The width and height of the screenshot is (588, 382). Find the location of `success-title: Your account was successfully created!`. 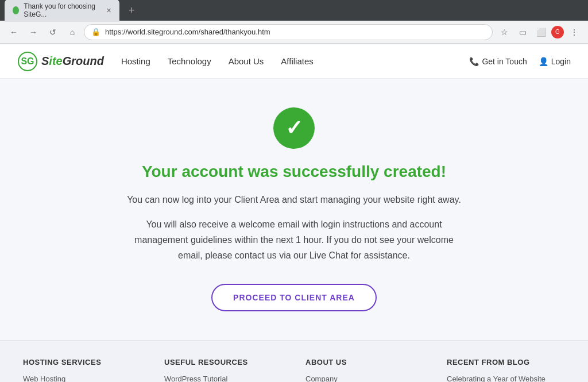

success-title: Your account was successfully created! is located at coordinates (294, 172).